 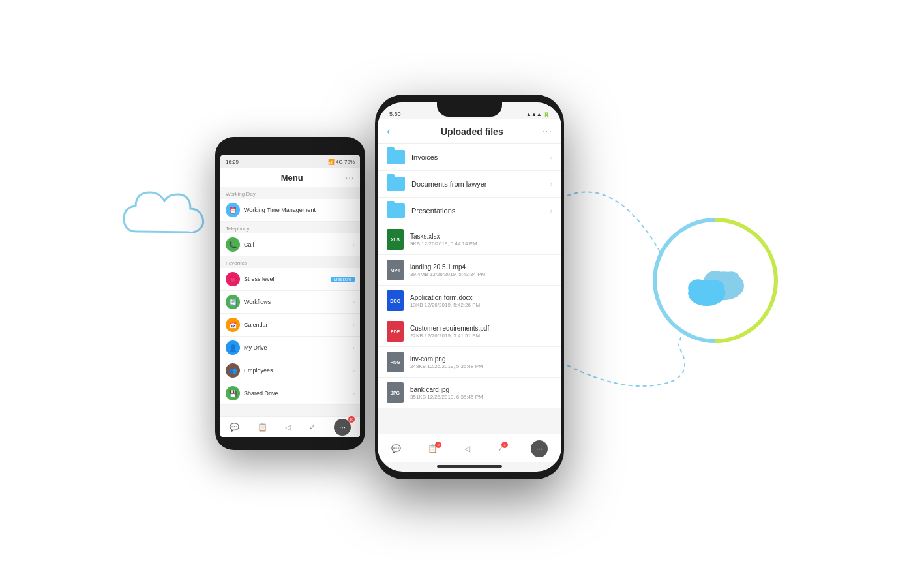 What do you see at coordinates (469, 132) in the screenshot?
I see `iphone-header: ‹ Uploaded files ···` at bounding box center [469, 132].